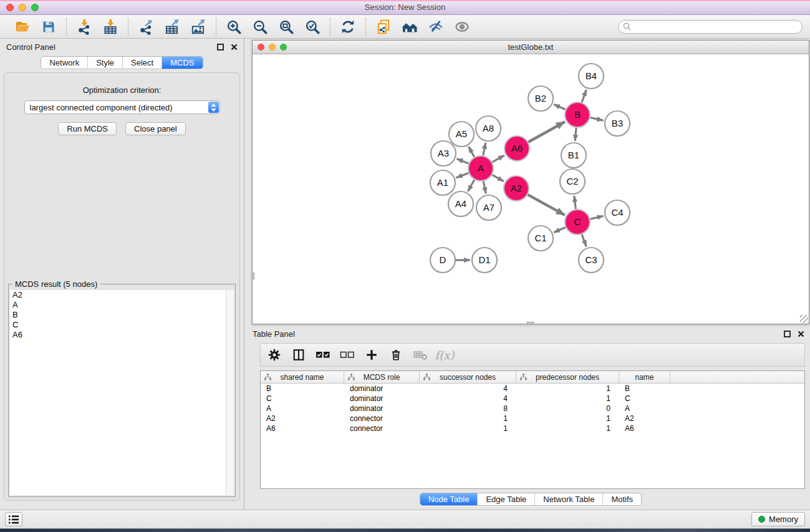  I want to click on tab-mcds: MCDS, so click(182, 62).